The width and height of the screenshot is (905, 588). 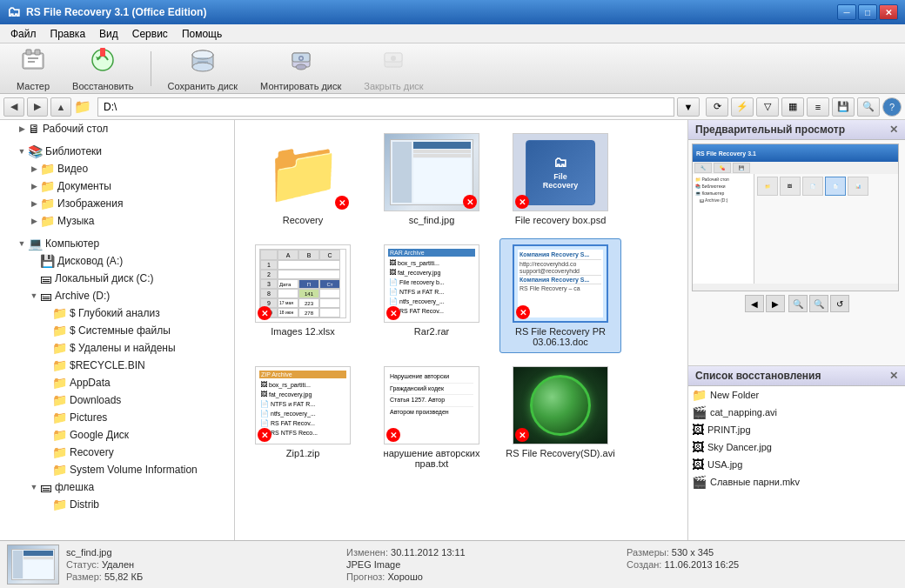 I want to click on sidebar-item-flash: ▼ 🖴 флешка, so click(x=117, y=487).